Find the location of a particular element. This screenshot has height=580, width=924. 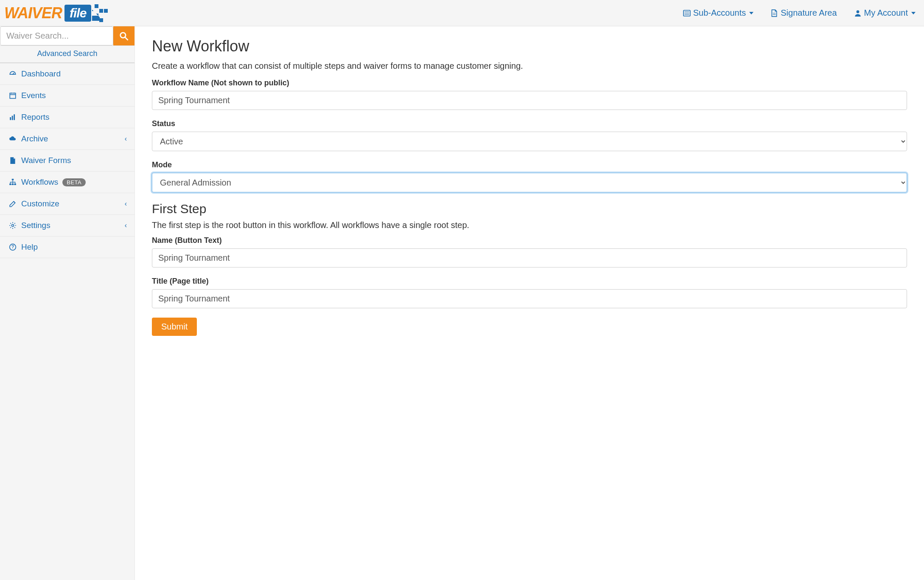

sidebar-item-workflows: Workflows BETA is located at coordinates (67, 183).